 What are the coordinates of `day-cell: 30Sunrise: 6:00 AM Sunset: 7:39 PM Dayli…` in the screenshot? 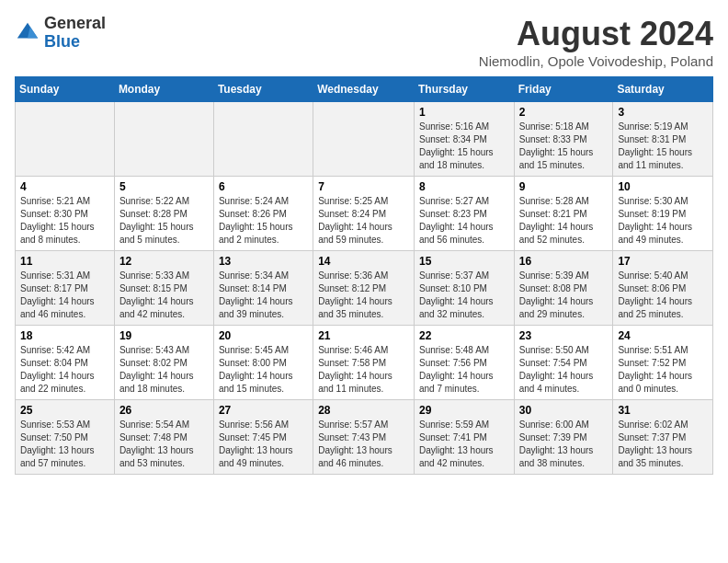 It's located at (563, 438).